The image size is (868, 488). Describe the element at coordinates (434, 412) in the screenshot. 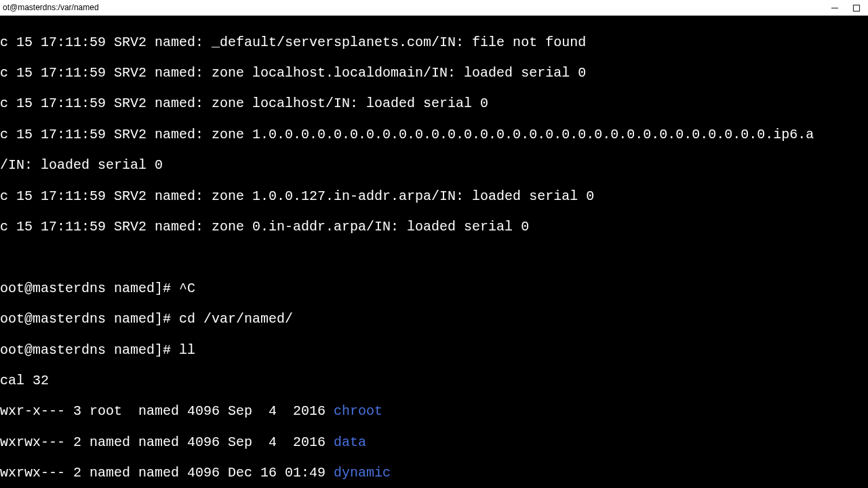

I see `ll-row: wxr-x--- 3 root named 4096 Sep 4 2016 ch…` at that location.